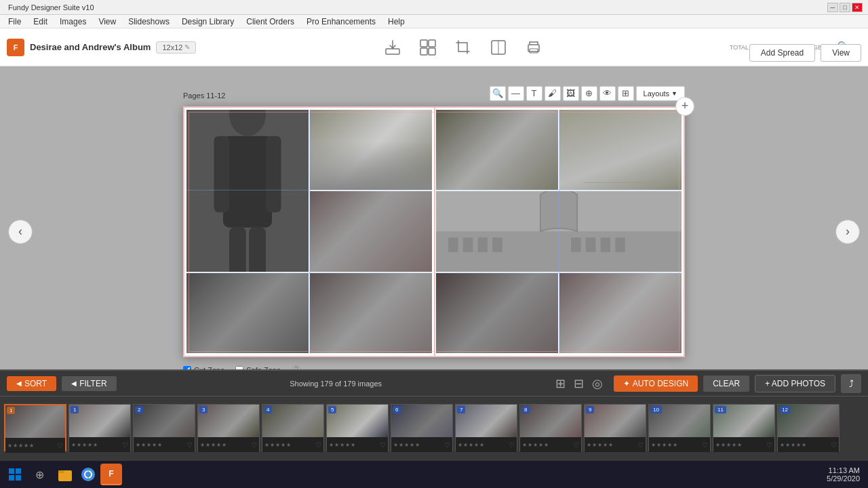  I want to click on layout-icon, so click(428, 47).